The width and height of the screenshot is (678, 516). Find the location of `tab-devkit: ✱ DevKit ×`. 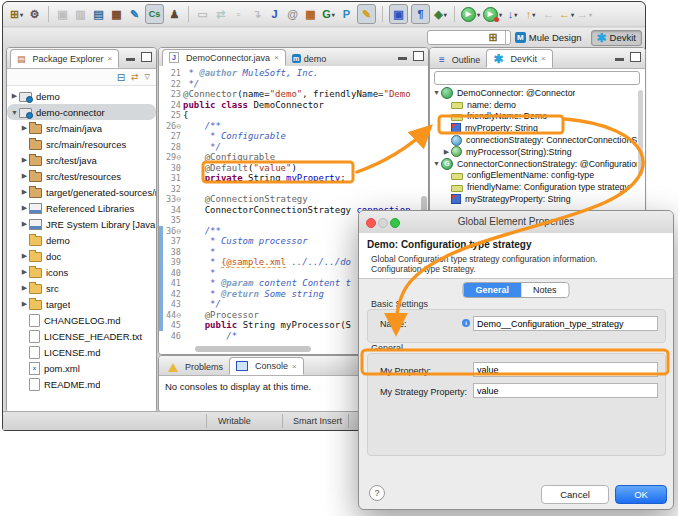

tab-devkit: ✱ DevKit × is located at coordinates (519, 58).